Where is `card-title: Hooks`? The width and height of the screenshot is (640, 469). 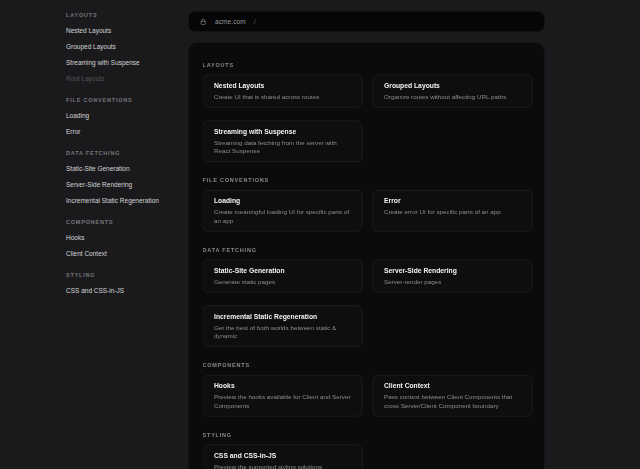 card-title: Hooks is located at coordinates (282, 386).